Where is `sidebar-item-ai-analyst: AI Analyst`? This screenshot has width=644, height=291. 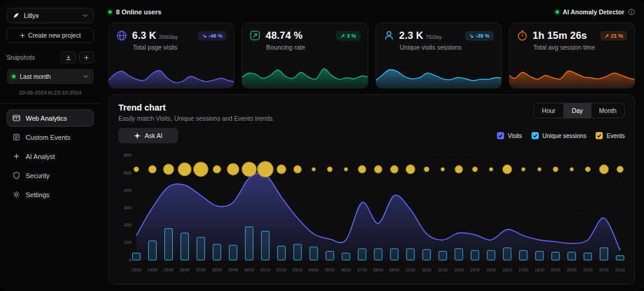
sidebar-item-ai-analyst: AI Analyst is located at coordinates (50, 157).